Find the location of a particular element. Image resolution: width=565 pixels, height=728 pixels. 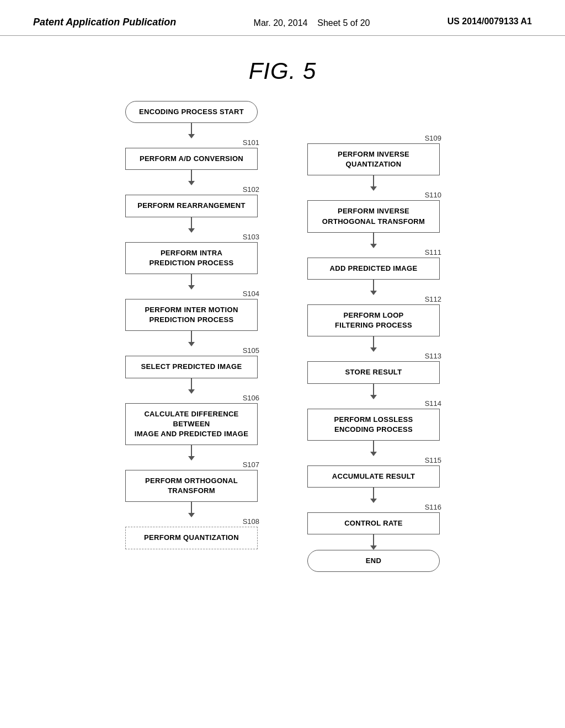

step-s106: CALCULATE DIFFERENCE BETWEENIMAGE AND PR… is located at coordinates (191, 425).